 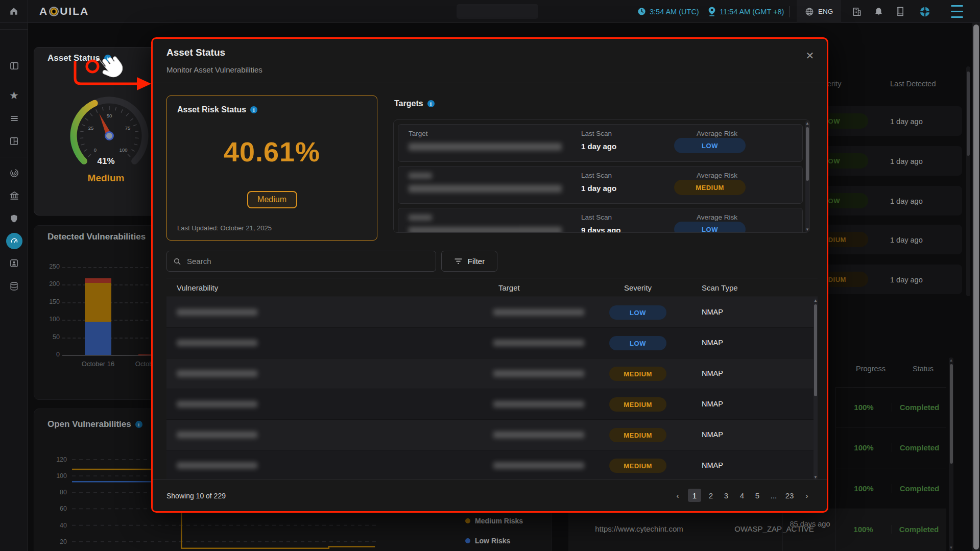 I want to click on bell-icon, so click(x=878, y=12).